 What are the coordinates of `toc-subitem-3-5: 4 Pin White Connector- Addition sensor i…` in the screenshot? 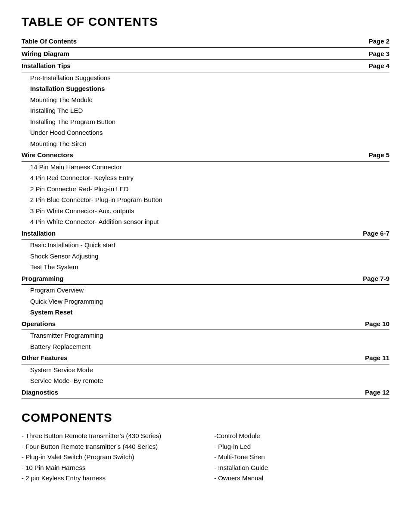 It's located at (206, 222).